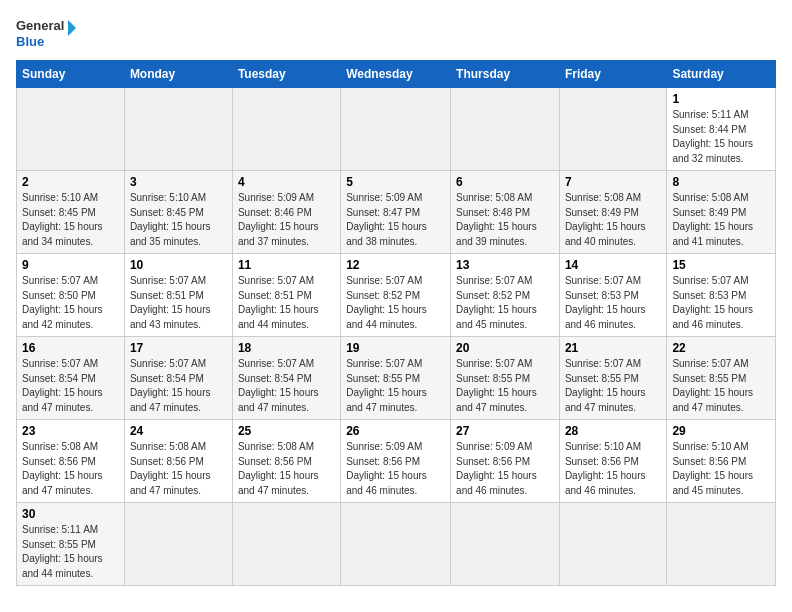  Describe the element at coordinates (396, 296) in the screenshot. I see `calendar-row-2: 9Sunrise: 5:07 AM Sunset: 8:50 PM Daylig…` at that location.